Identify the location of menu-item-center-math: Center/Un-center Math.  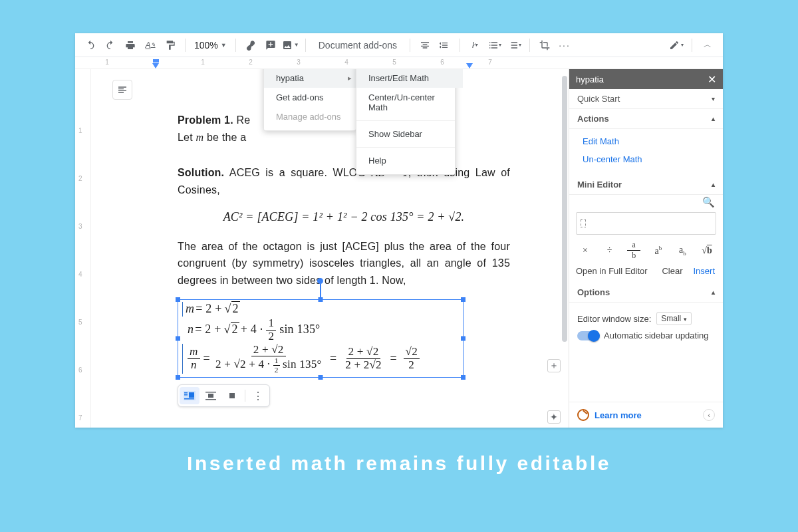
(410, 102).